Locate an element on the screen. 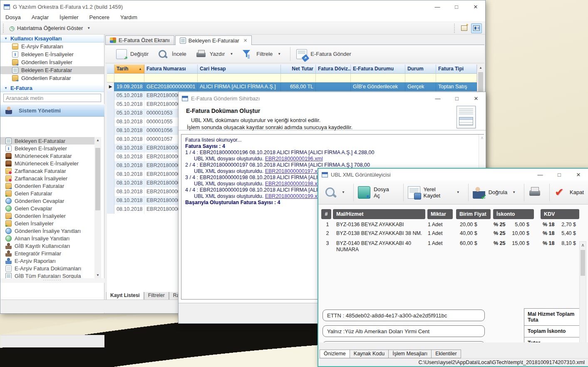  open-file-button: Dosya Aç is located at coordinates (376, 192).